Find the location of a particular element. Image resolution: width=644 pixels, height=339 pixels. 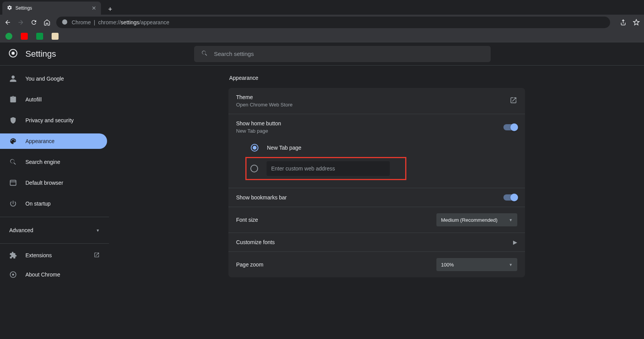

row-bookmarks-bar: Show bookmarks bar is located at coordinates (377, 197).